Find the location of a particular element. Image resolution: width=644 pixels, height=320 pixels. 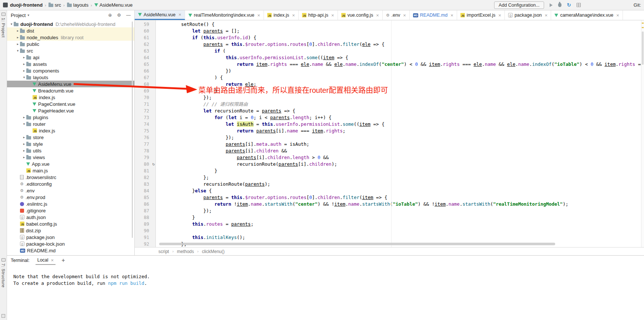

breadcrumb-item-asidemenu-vue: AsideMenu.vue is located at coordinates (114, 5).